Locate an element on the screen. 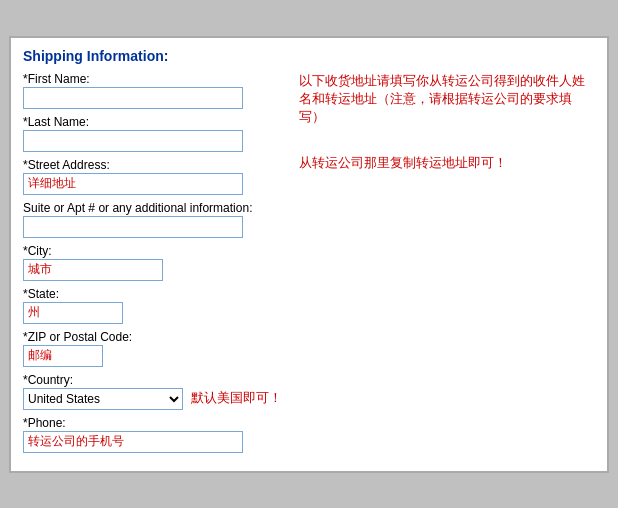  last-name-group: *Last Name: is located at coordinates (153, 134).